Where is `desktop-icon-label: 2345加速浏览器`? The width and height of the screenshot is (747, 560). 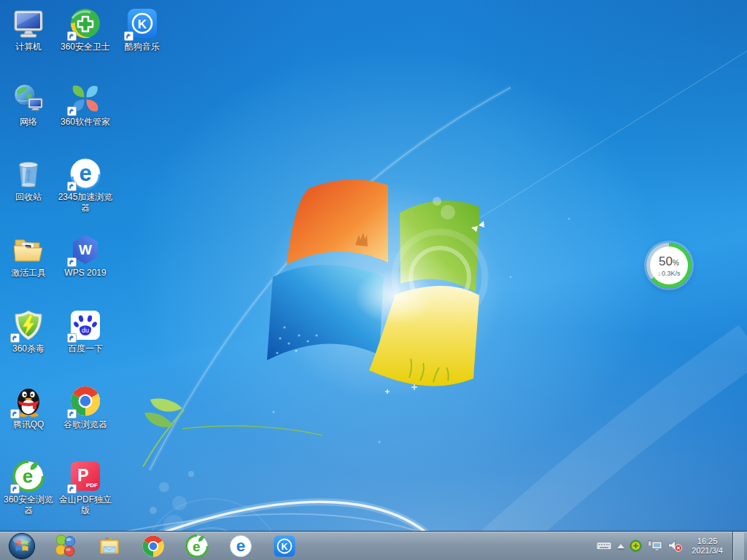 desktop-icon-label: 2345加速浏览器 is located at coordinates (85, 203).